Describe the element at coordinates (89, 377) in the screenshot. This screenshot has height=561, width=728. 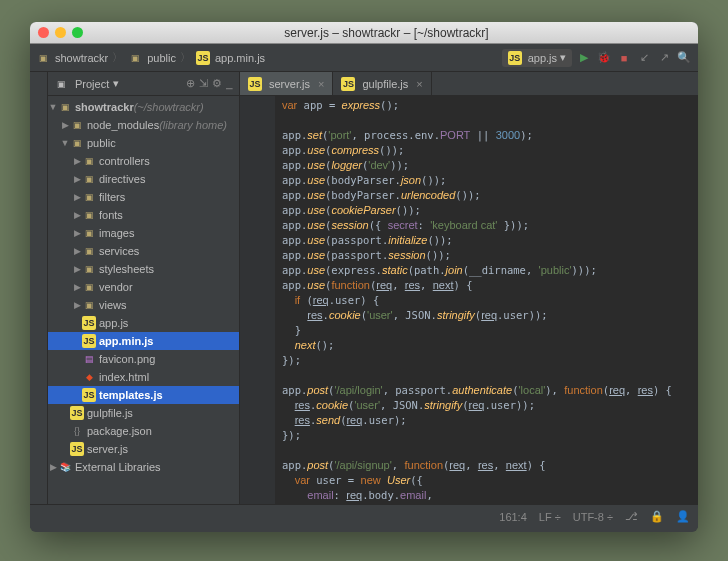
I see `html-file-icon: ◆` at that location.